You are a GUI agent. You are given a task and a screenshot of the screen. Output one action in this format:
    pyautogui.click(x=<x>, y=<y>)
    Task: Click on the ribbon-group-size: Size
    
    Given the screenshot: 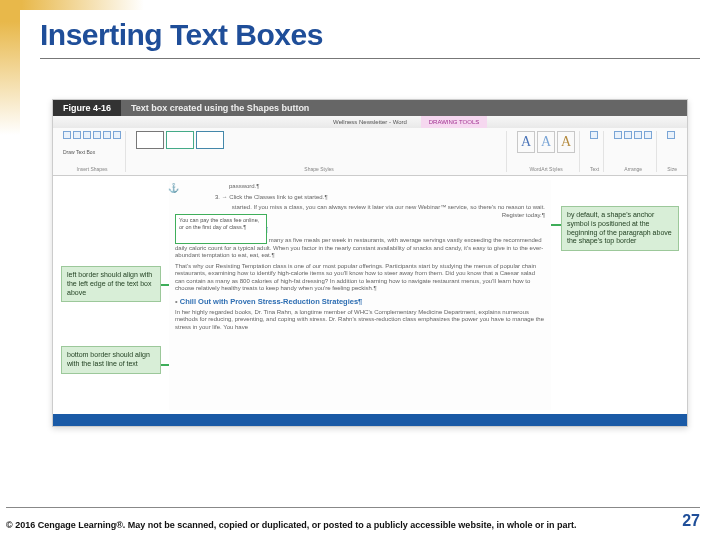 What is the action you would take?
    pyautogui.click(x=672, y=152)
    